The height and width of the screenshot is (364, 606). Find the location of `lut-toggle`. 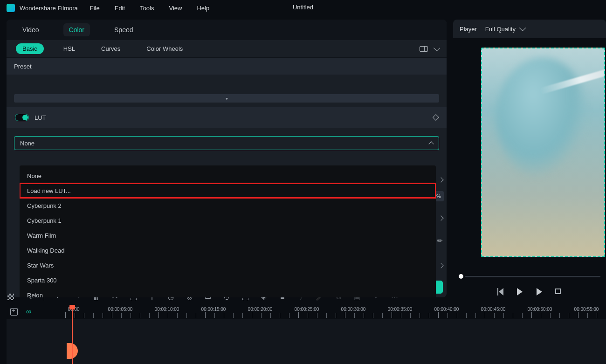

lut-toggle is located at coordinates (22, 117).